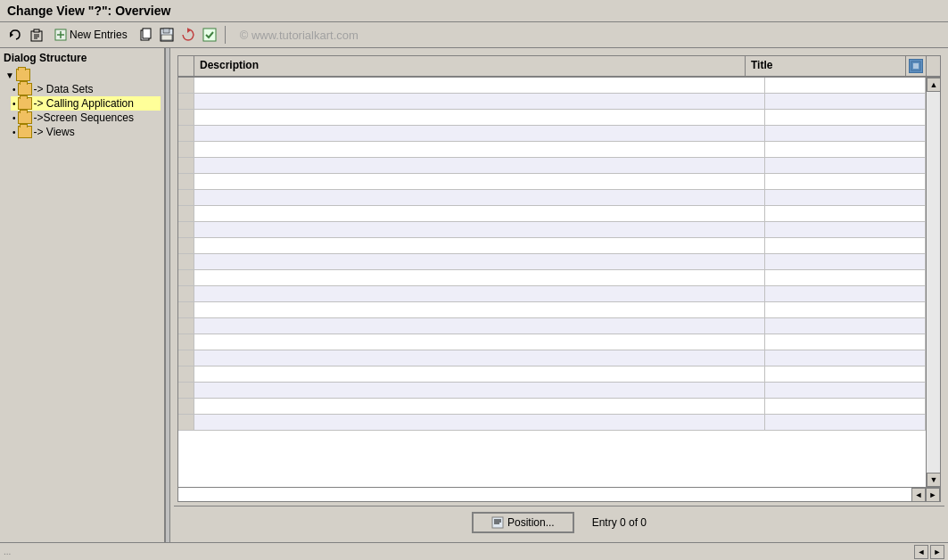 Image resolution: width=948 pixels, height=560 pixels. Describe the element at coordinates (210, 35) in the screenshot. I see `activate-icon` at that location.